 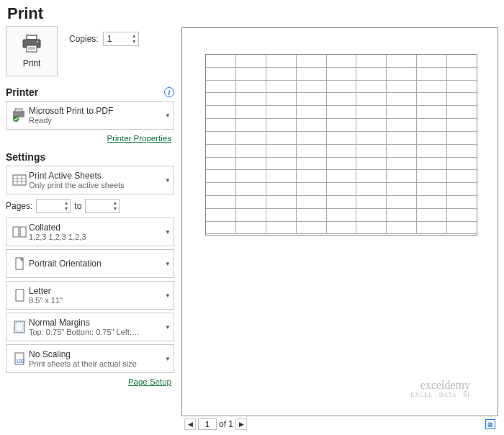 I want to click on printer-heading: Printer, so click(x=22, y=92).